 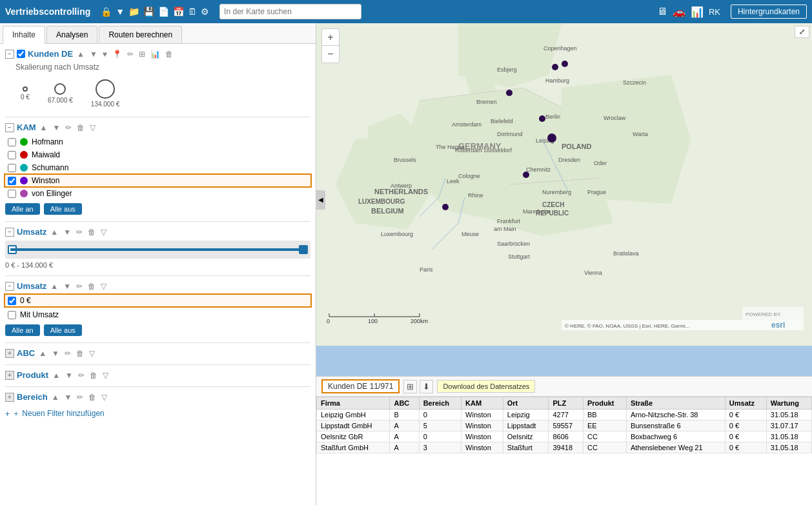 I want to click on down-icon: ▼, so click(x=94, y=54).